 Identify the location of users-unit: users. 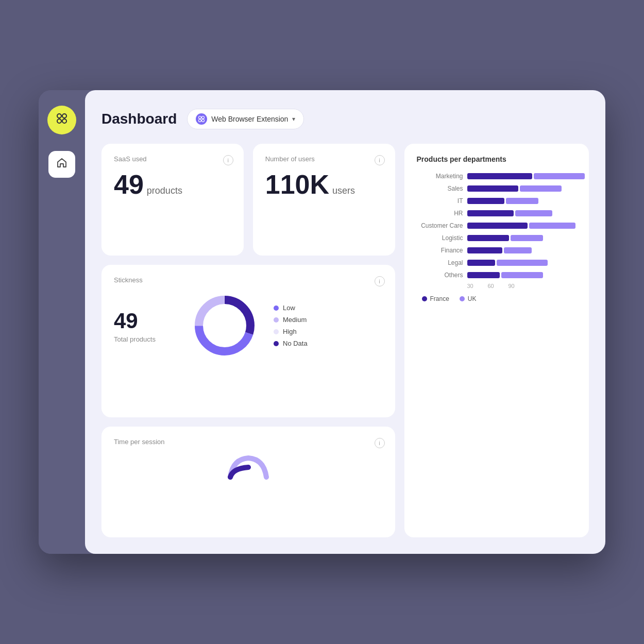
(344, 191).